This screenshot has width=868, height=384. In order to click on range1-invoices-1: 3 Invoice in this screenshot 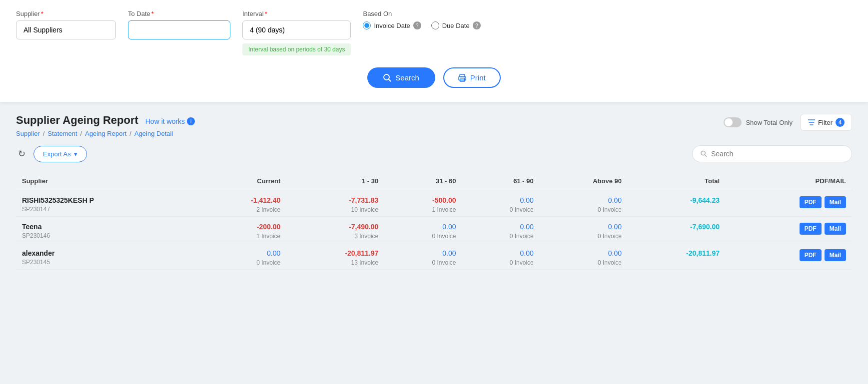, I will do `click(335, 236)`.